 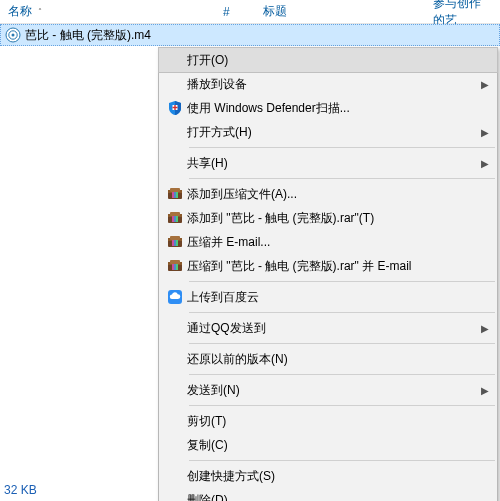 What do you see at coordinates (331, 132) in the screenshot?
I see `menu-open-with-label: 打开方式(H)` at bounding box center [331, 132].